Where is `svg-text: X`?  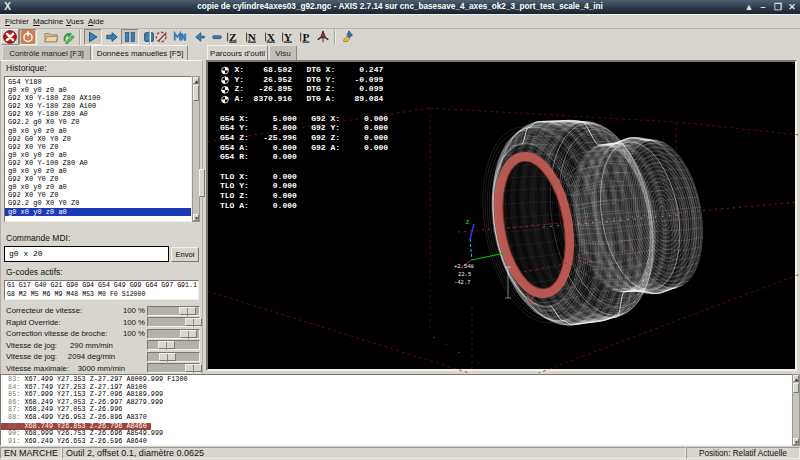
svg-text: X is located at coordinates (272, 37).